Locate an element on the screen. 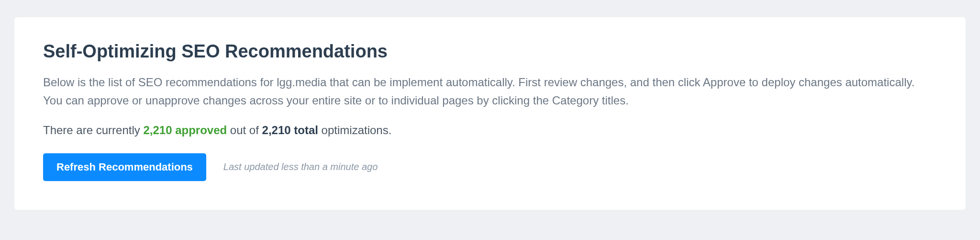 This screenshot has width=980, height=240. summary-prefix: There are currently is located at coordinates (93, 130).